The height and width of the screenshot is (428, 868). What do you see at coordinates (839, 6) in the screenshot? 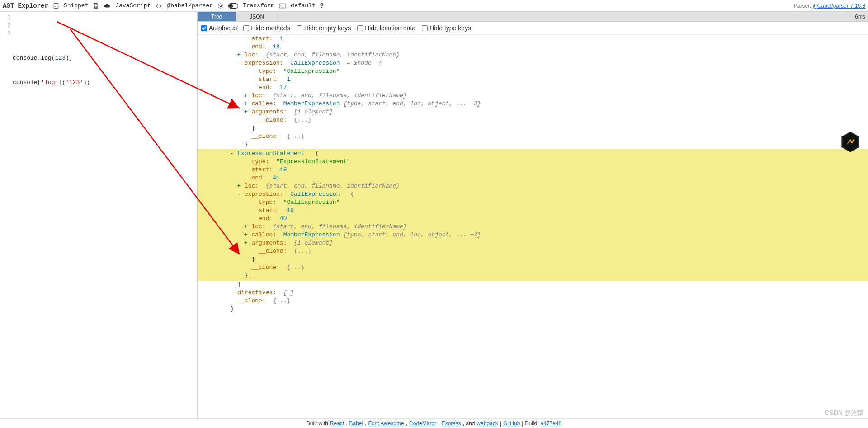
I see `parser-version-link: @babel/parser-7.15.3` at bounding box center [839, 6].